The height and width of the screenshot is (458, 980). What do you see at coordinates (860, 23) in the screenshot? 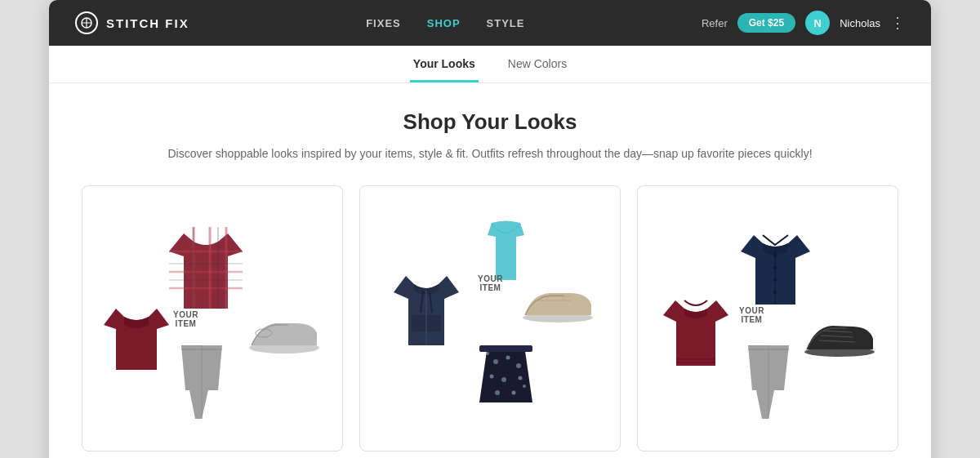
I see `username: Nicholas` at bounding box center [860, 23].